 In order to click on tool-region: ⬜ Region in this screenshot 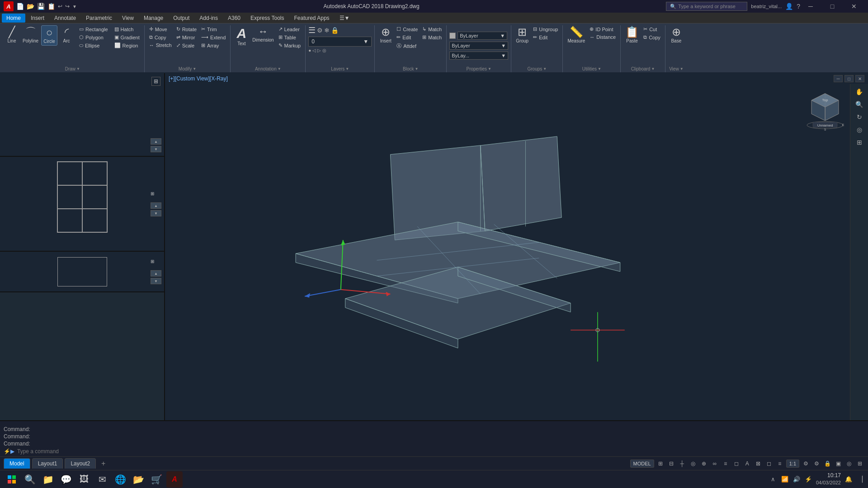, I will do `click(127, 45)`.